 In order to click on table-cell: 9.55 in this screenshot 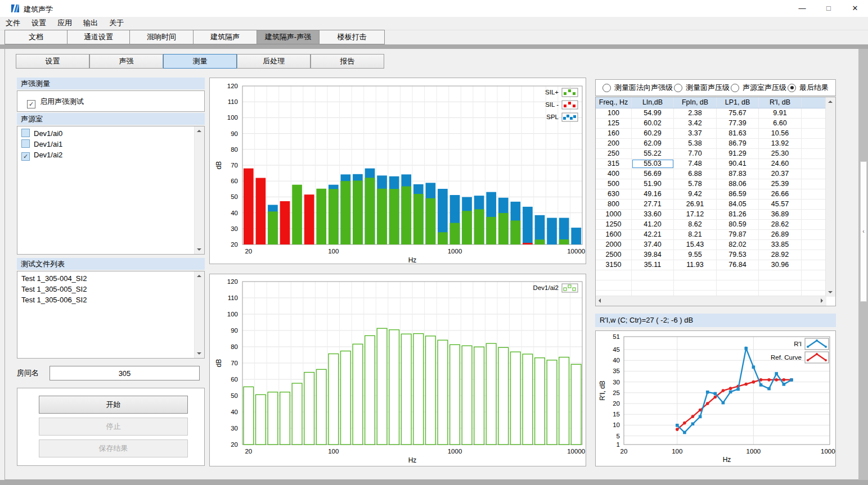, I will do `click(695, 255)`.